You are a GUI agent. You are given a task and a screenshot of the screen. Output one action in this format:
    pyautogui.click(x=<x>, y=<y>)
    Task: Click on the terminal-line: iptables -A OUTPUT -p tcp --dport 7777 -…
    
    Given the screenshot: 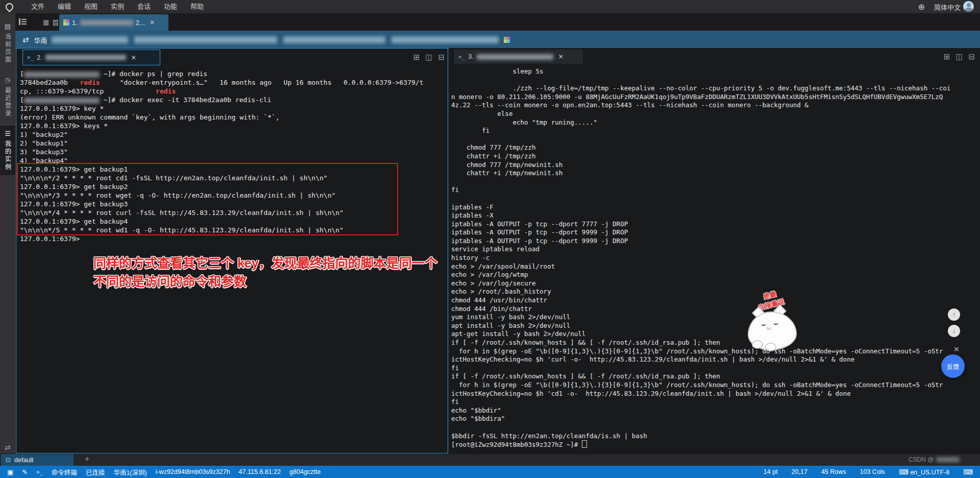 What is the action you would take?
    pyautogui.click(x=701, y=225)
    